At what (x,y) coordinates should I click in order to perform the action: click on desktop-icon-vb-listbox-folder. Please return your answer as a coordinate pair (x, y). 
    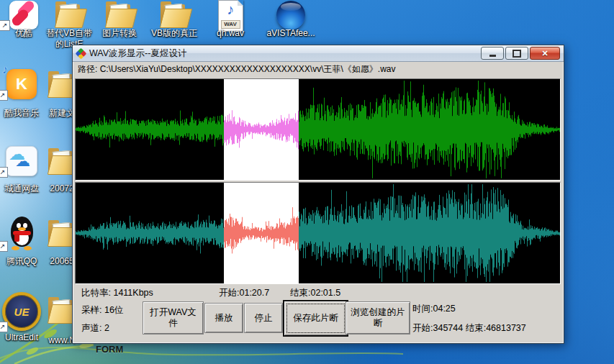
    Looking at the image, I should click on (69, 14).